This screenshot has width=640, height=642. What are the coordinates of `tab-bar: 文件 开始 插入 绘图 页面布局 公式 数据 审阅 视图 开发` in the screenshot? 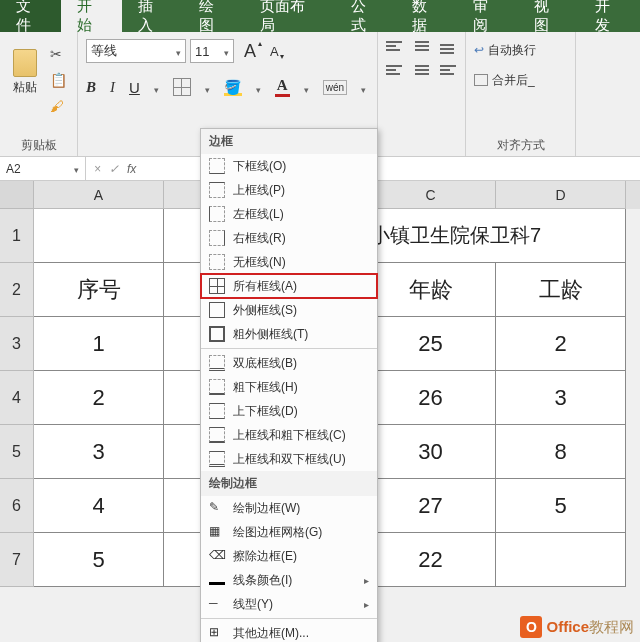 It's located at (320, 16).